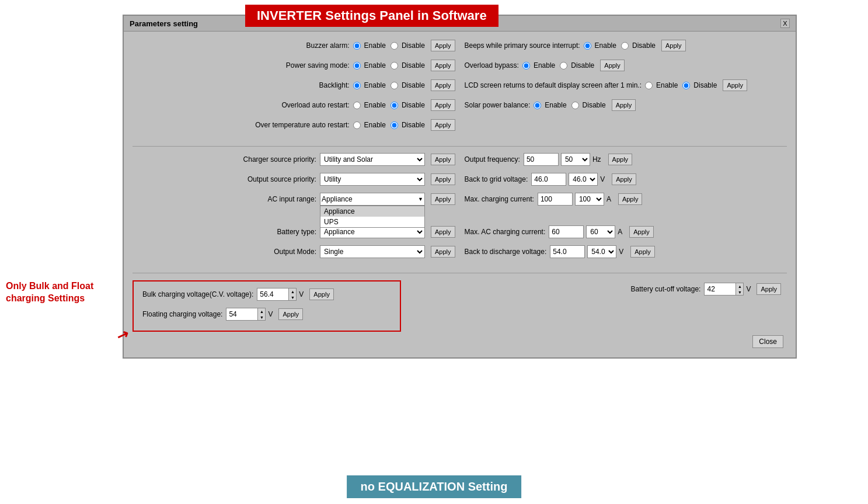  What do you see at coordinates (395, 65) in the screenshot?
I see `powersaving-disable-radio` at bounding box center [395, 65].